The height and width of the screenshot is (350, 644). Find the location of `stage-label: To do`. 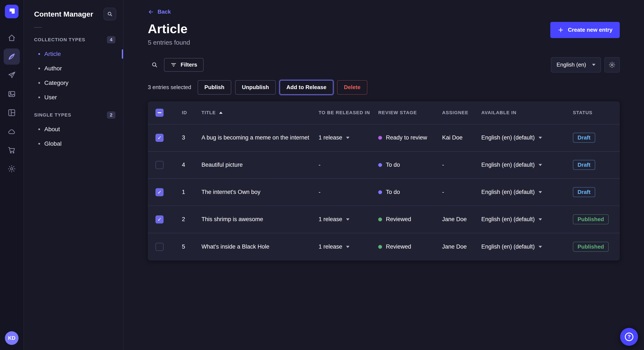

stage-label: To do is located at coordinates (393, 192).